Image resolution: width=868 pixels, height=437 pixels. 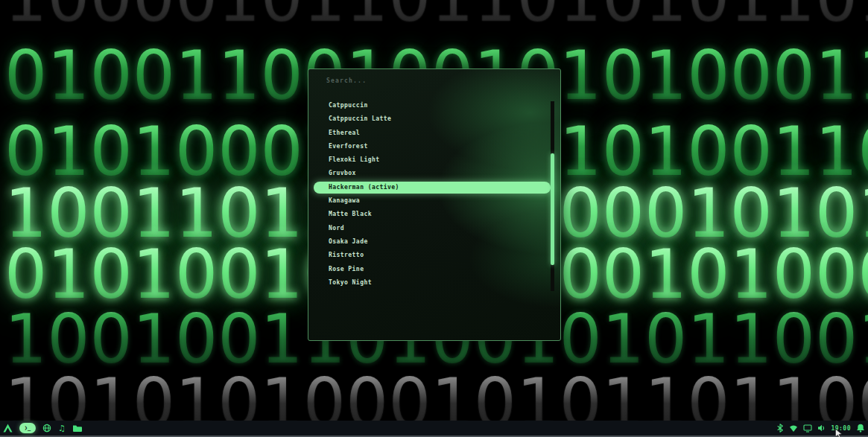 What do you see at coordinates (793, 429) in the screenshot?
I see `wifi-icon` at bounding box center [793, 429].